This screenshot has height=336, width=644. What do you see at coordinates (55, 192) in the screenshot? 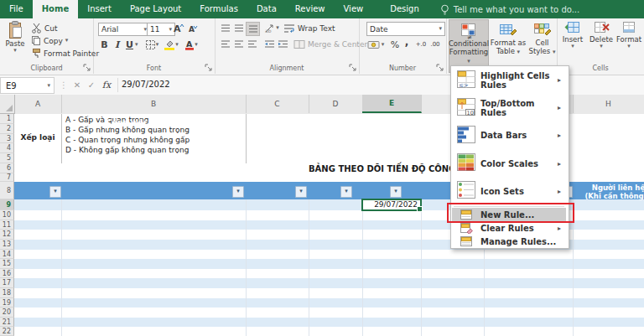
I see `filter-button-mang: ▾` at bounding box center [55, 192].